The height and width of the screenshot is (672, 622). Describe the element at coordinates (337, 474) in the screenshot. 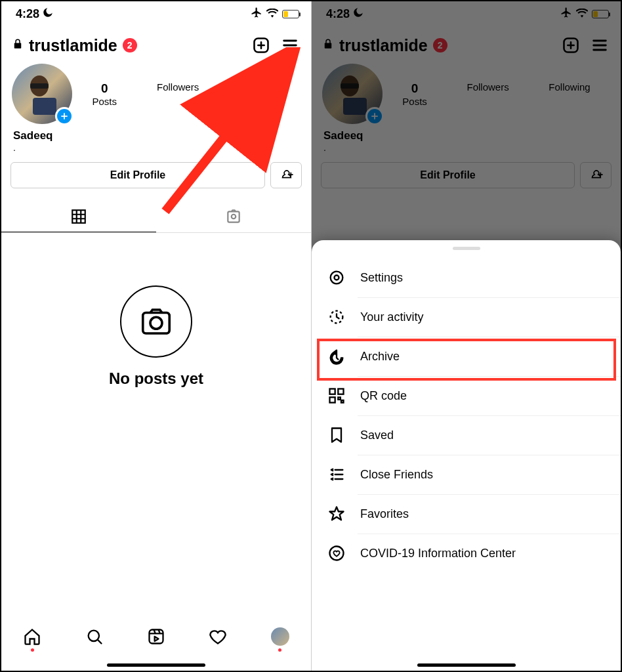

I see `closefriends-icon` at that location.